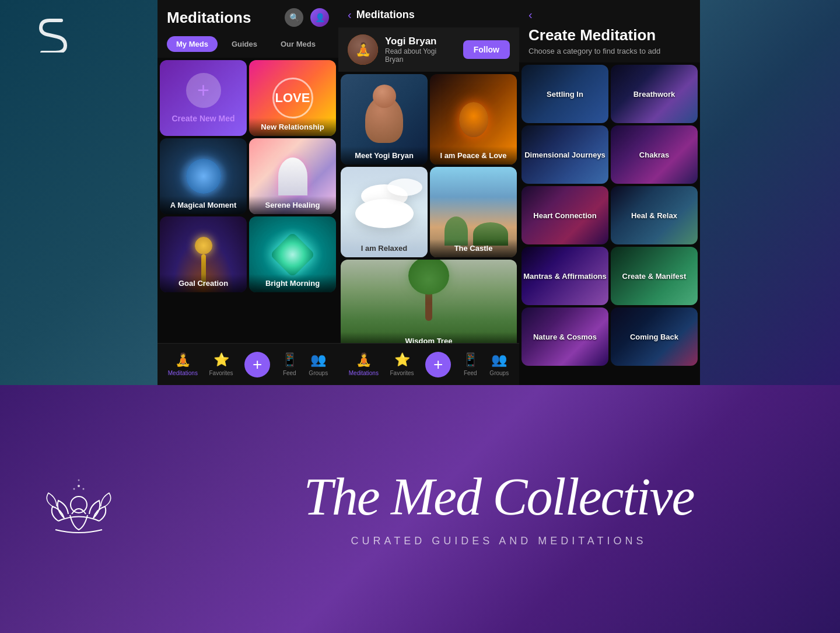  What do you see at coordinates (248, 16) in the screenshot?
I see `phone1-header: Meditations 🔍 👤` at bounding box center [248, 16].